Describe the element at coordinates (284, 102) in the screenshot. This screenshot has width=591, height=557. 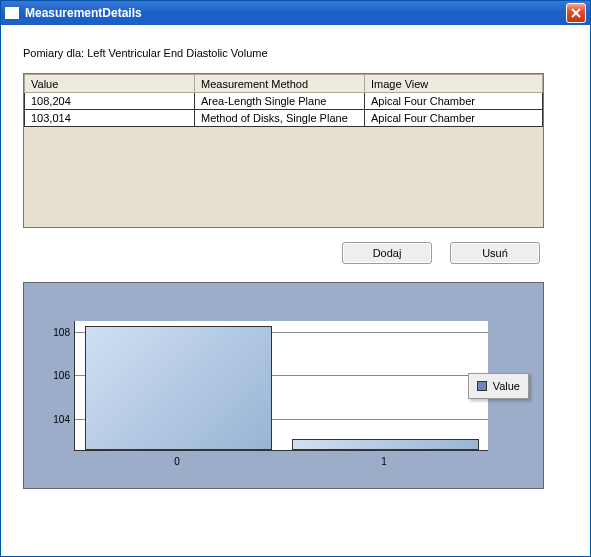
I see `table-row: 108,204 Area-Length Single Plane Apical …` at that location.